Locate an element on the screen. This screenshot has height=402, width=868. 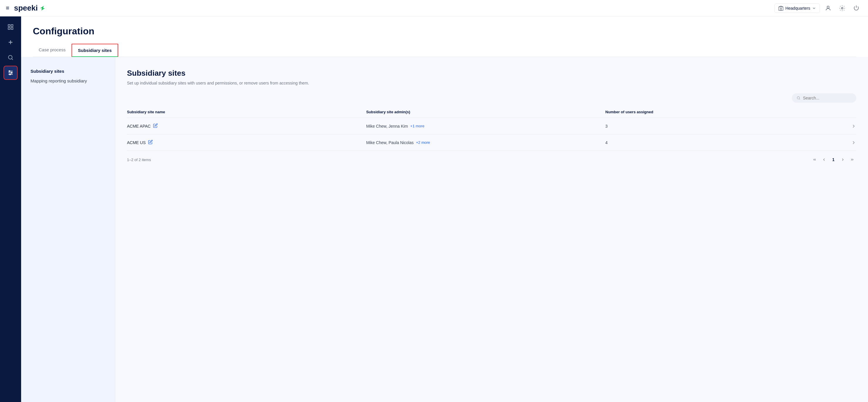
sidebar-item-search is located at coordinates (10, 57).